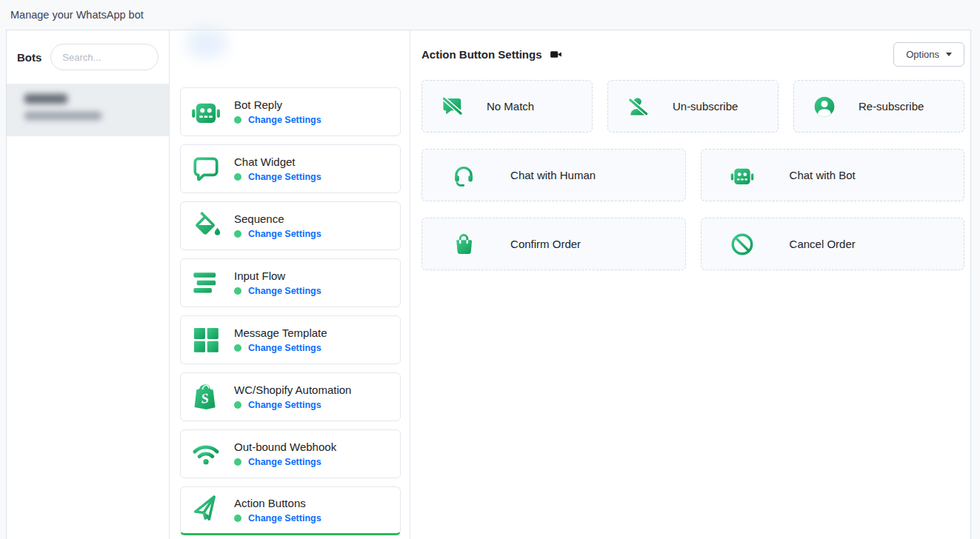  I want to click on chat-bubble-icon, so click(206, 169).